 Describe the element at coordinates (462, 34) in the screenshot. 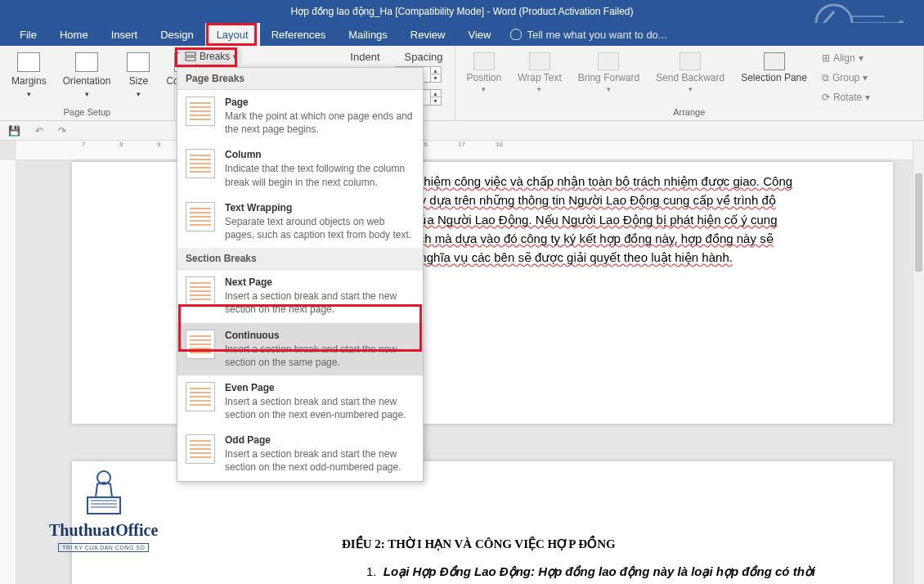

I see `menu-bar: File Home Insert Design Layout Reference…` at that location.